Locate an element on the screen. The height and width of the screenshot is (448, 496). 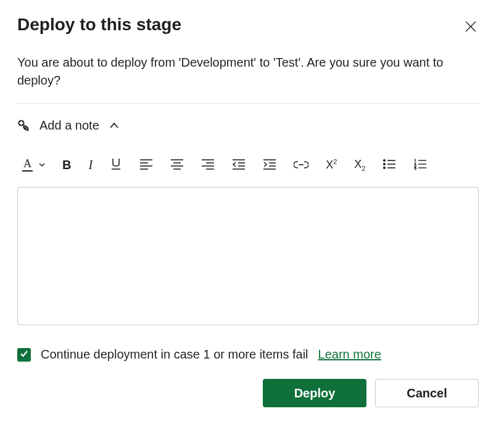
dialog-description: You are about to deploy from 'Developmen… is located at coordinates (246, 72).